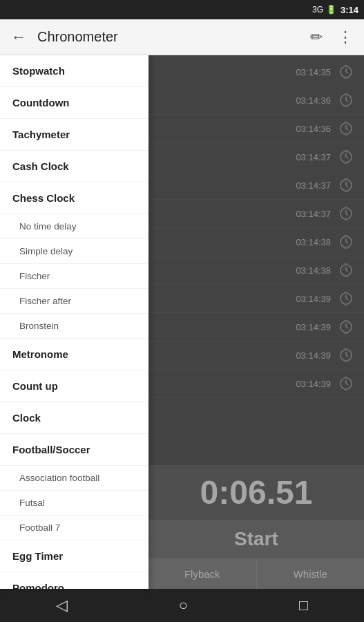 Image resolution: width=364 pixels, height=622 pixels. What do you see at coordinates (75, 581) in the screenshot?
I see `sidebar-item-18: Pomodoro` at bounding box center [75, 581].